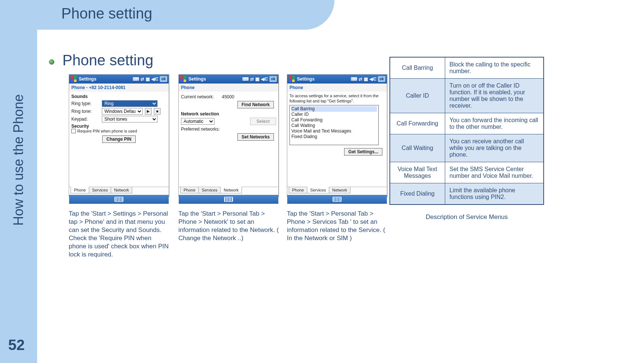  What do you see at coordinates (85, 104) in the screenshot?
I see `ring-type-label: Ring type:` at bounding box center [85, 104].